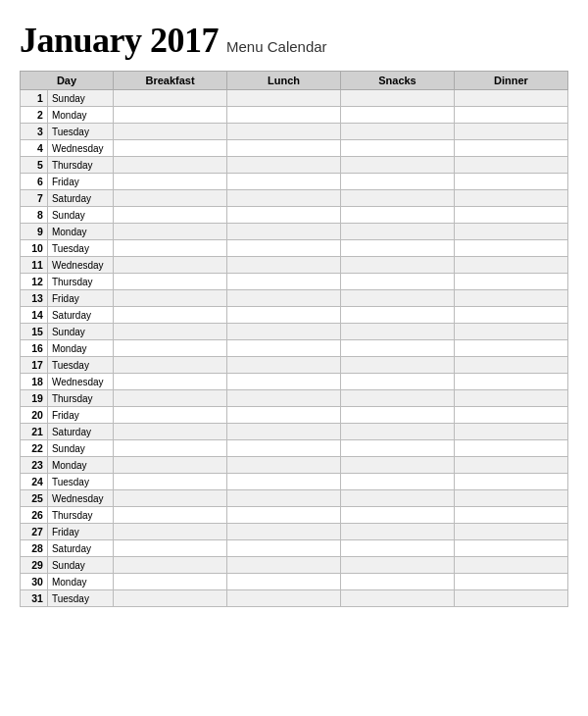 This screenshot has width=588, height=716. I want to click on table-row: 2Monday, so click(294, 116).